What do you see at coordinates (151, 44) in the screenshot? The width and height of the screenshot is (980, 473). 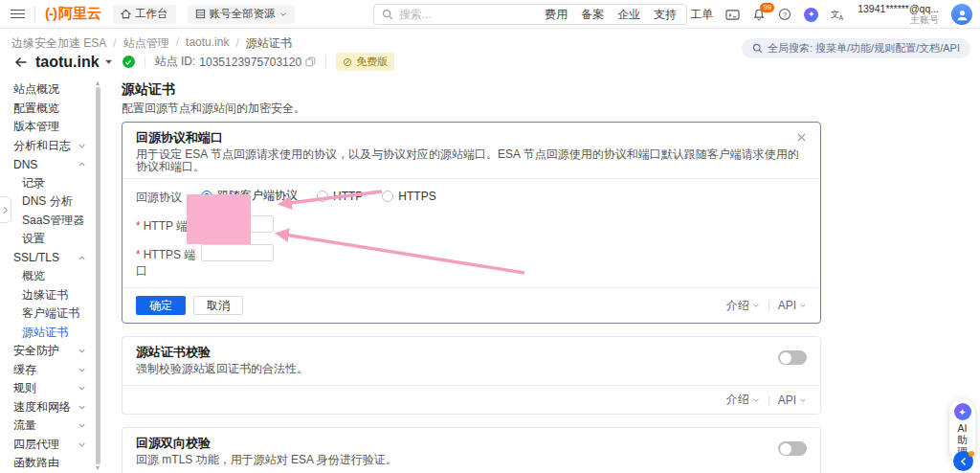 I see `breadcrumb: 边缘安全加速 ESA站点管理taotu.ink源站证书` at bounding box center [151, 44].